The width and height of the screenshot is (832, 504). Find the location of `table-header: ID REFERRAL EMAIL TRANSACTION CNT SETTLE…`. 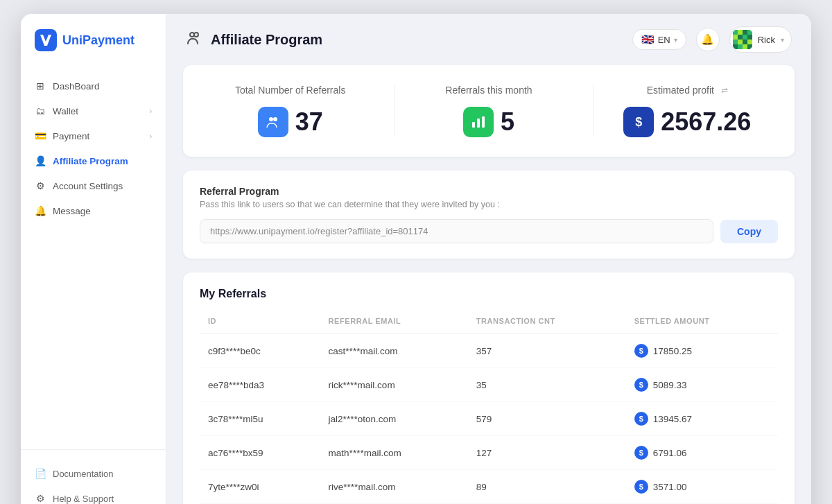

table-header: ID REFERRAL EMAIL TRANSACTION CNT SETTLE… is located at coordinates (489, 323).